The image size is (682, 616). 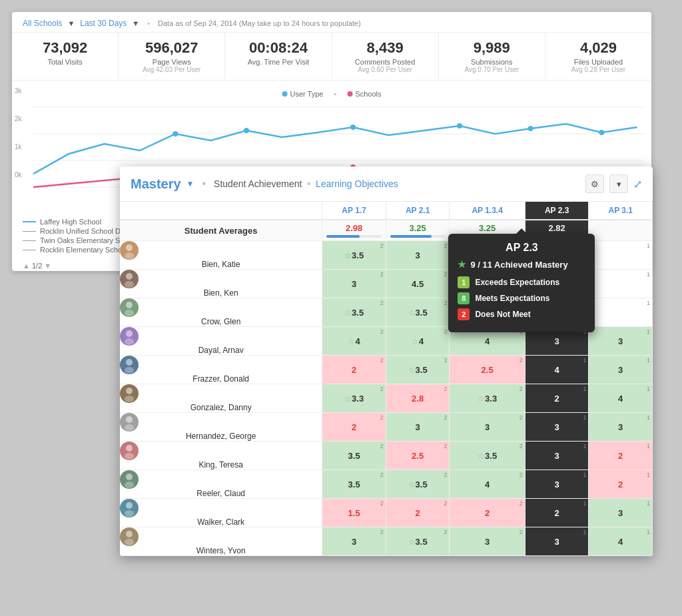 What do you see at coordinates (354, 341) in the screenshot?
I see `score-cell-3-0: ☆42` at bounding box center [354, 341].